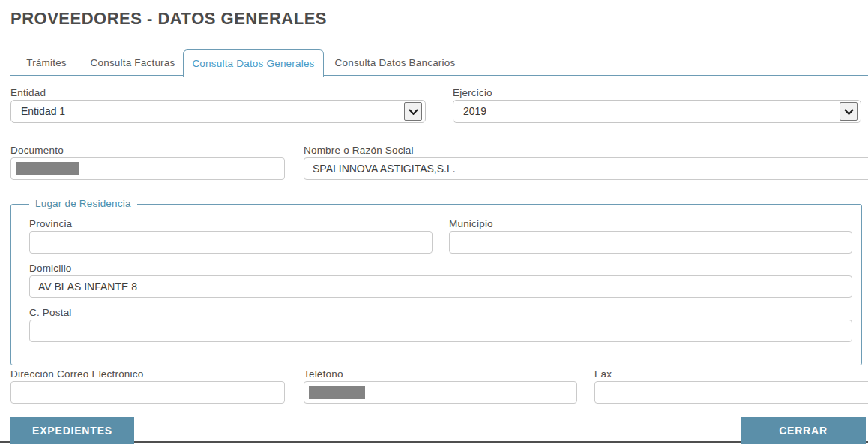 The image size is (868, 444). What do you see at coordinates (657, 111) in the screenshot?
I see `ejercicio-select: 2019` at bounding box center [657, 111].